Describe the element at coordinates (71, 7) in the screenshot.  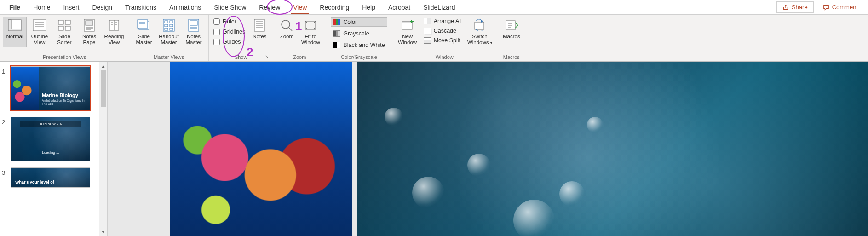
I see `tab-insert: Insert` at that location.